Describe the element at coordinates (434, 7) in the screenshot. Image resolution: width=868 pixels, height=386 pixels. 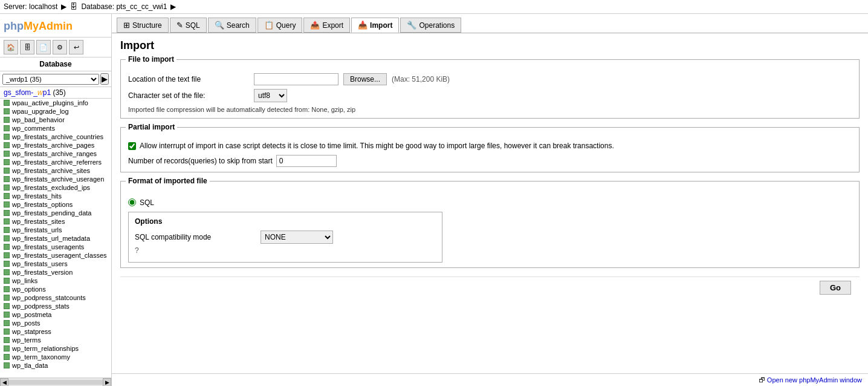
I see `top-bar: Server: localhost ▶ 🗄 Database: pts_cc_c…` at that location.